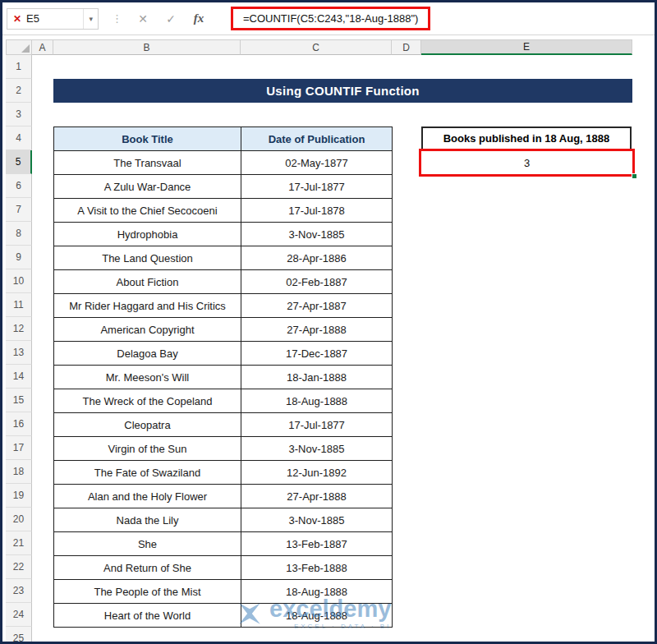 Image resolution: width=657 pixels, height=644 pixels. Describe the element at coordinates (317, 378) in the screenshot. I see `cell-publication-date: 18-Jan-1888` at that location.